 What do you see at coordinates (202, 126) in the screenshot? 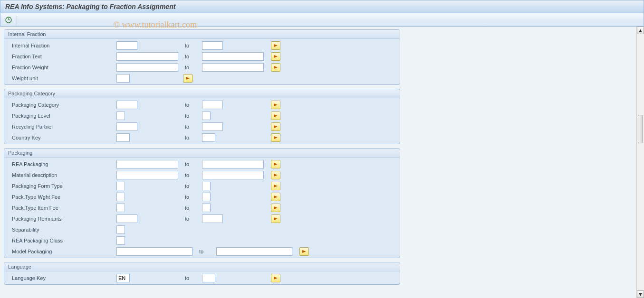
I see `row-recycling-partner: Recycling Partner to` at bounding box center [202, 126].